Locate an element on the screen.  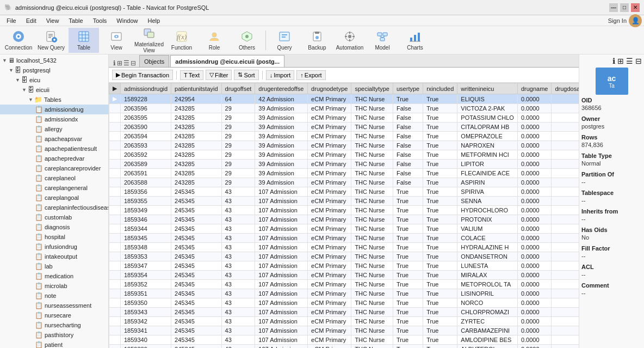
toolbar-charts: Charts is located at coordinates (415, 40).